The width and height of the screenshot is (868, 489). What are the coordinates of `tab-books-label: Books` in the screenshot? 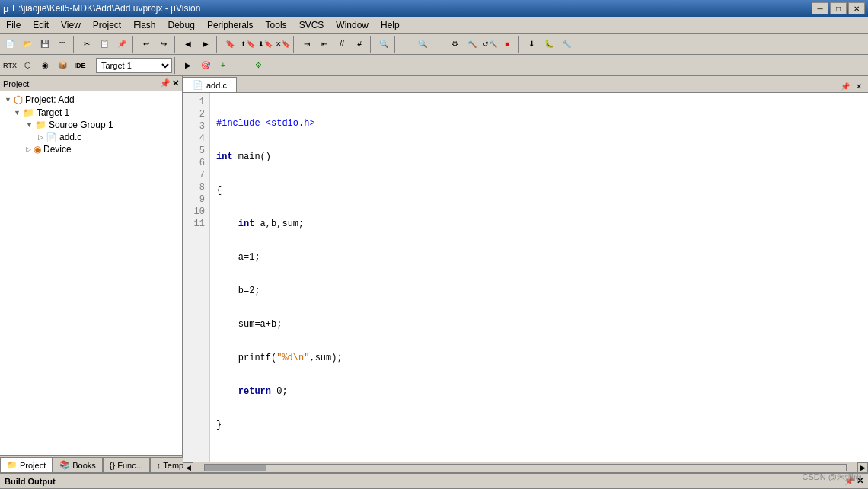 It's located at (84, 465).